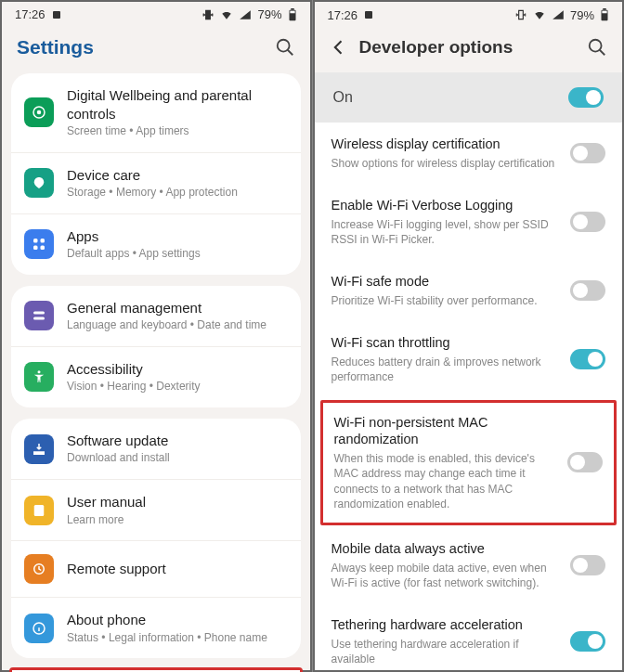  Describe the element at coordinates (156, 245) in the screenshot. I see `settings-item: AppsDefault apps • App settings` at that location.